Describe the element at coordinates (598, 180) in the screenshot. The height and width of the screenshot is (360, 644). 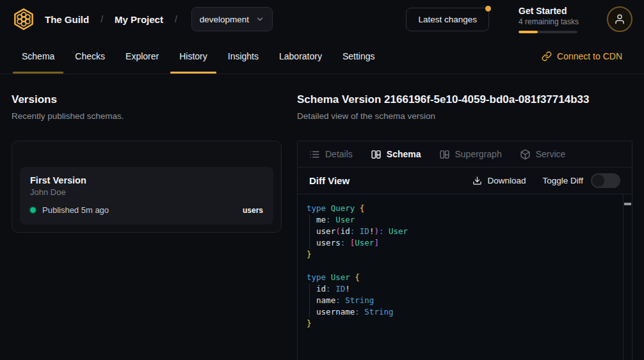
I see `switch-knob` at that location.